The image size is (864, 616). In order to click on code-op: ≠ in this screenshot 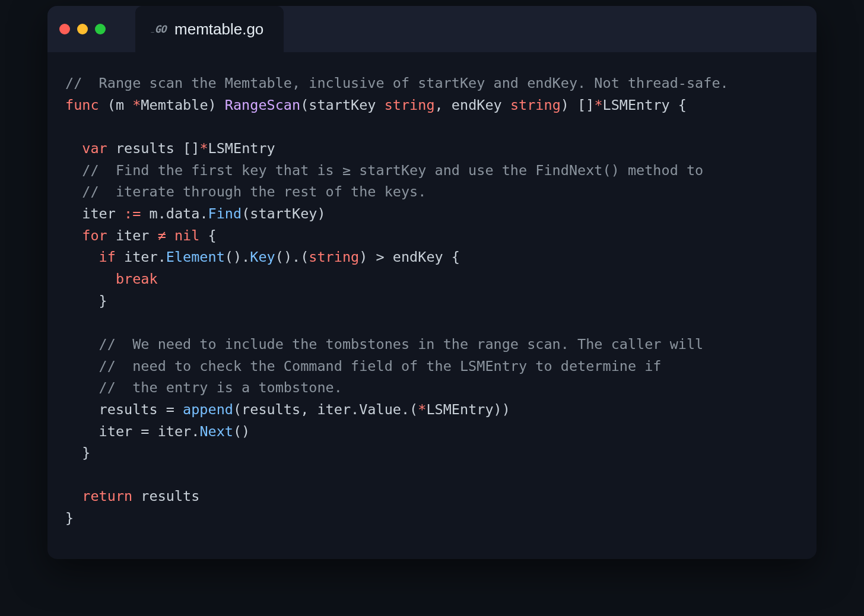, I will do `click(162, 236)`.